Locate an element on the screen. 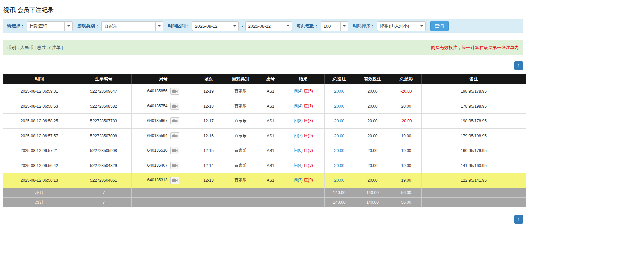 Image resolution: width=644 pixels, height=280 pixels. cell-time: 2025-08-12 06:56:42 is located at coordinates (39, 166).